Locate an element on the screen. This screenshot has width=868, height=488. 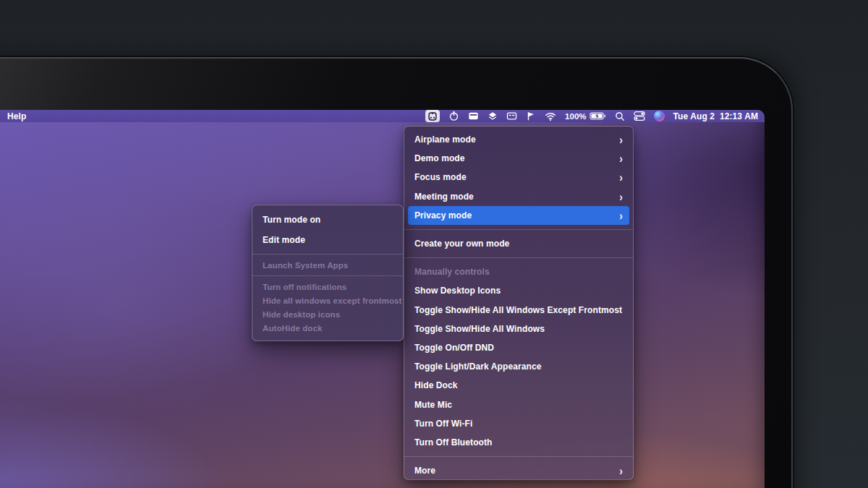
menu-item-label: Turn off notifications is located at coordinates (305, 287).